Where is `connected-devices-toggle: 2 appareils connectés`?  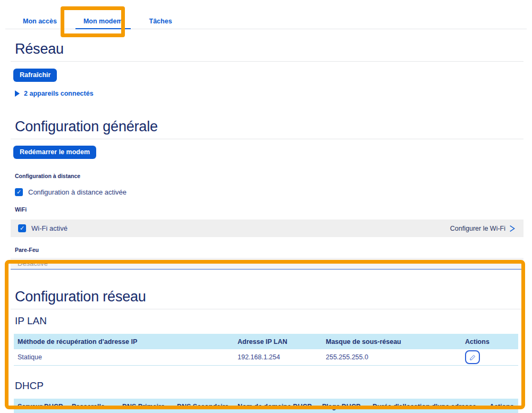 connected-devices-toggle: 2 appareils connectés is located at coordinates (269, 94).